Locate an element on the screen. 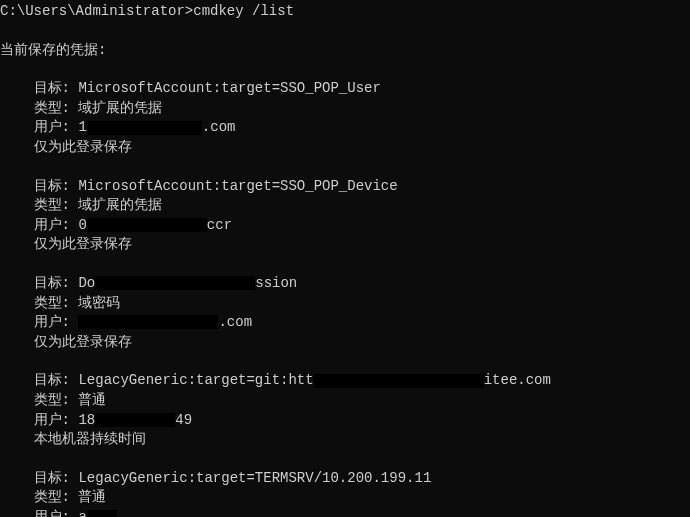  prompt-line: C:\Users\Administrator>cmdkey /list is located at coordinates (345, 12).